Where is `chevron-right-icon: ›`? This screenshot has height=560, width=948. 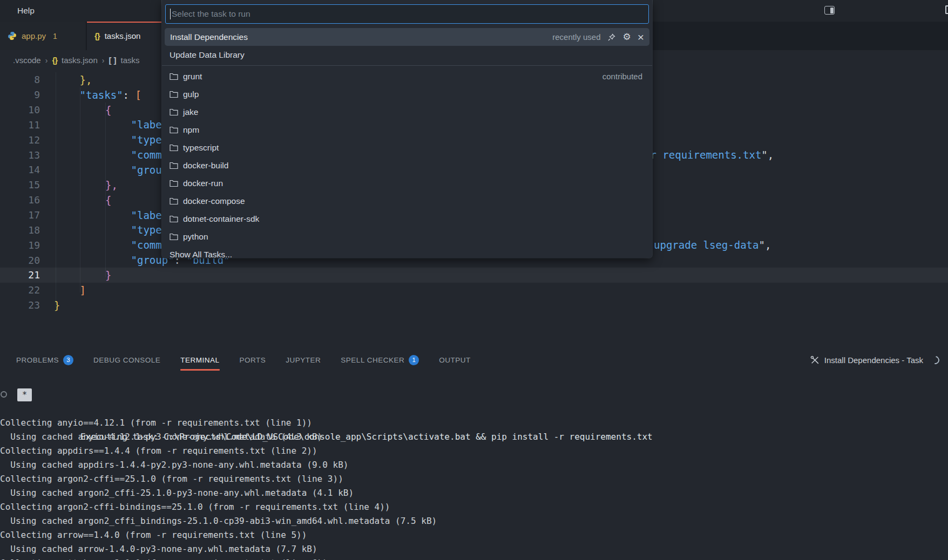
chevron-right-icon: › is located at coordinates (46, 60).